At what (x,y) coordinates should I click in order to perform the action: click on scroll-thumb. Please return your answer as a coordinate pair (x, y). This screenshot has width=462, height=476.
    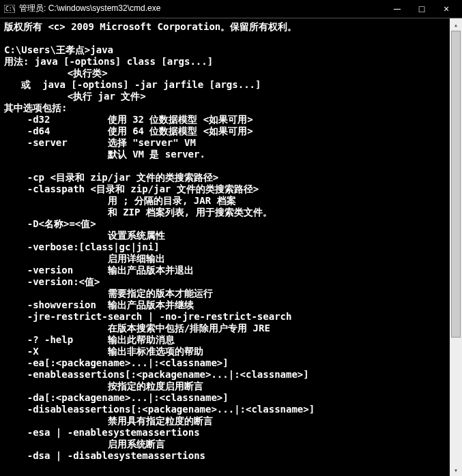
    Looking at the image, I should click on (456, 184).